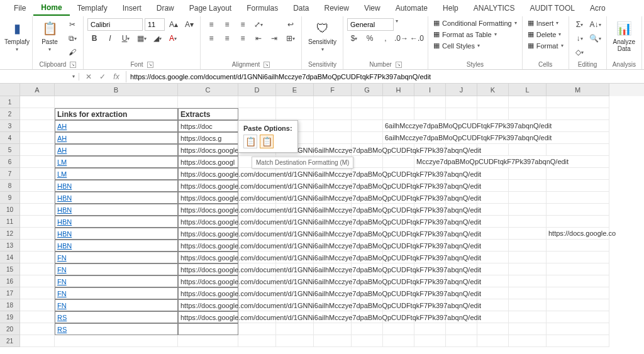  I want to click on formula-input, so click(385, 77).